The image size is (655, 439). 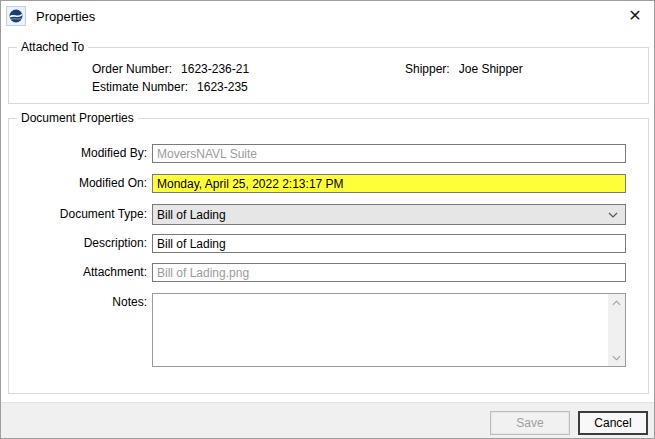 I want to click on notes-text, so click(x=380, y=330).